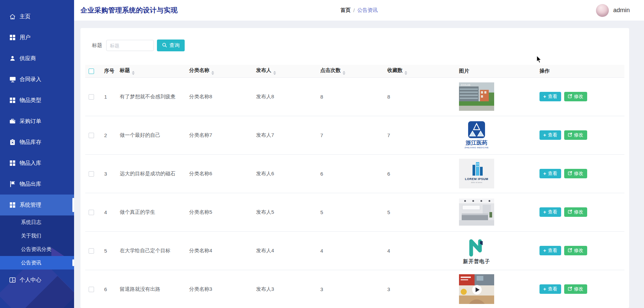  What do you see at coordinates (13, 17) in the screenshot?
I see `home-icon` at bounding box center [13, 17].